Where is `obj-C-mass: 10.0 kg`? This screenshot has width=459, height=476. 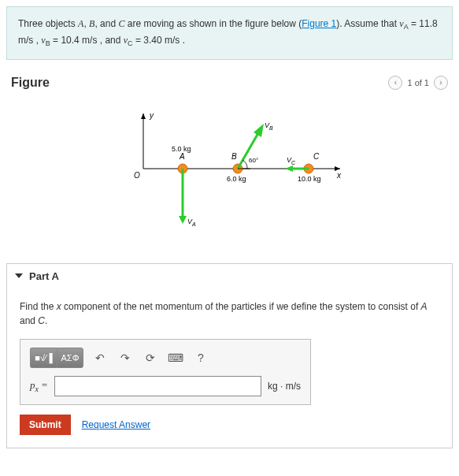 obj-C-mass: 10.0 kg is located at coordinates (309, 179).